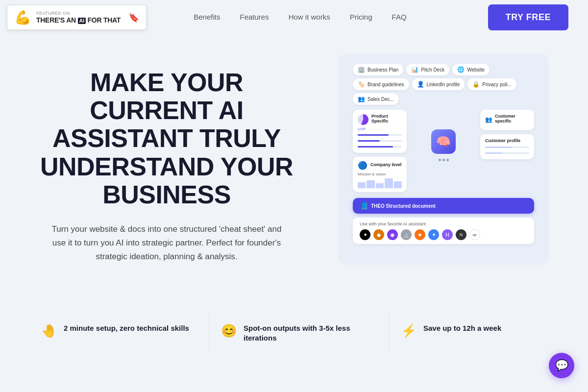  What do you see at coordinates (507, 151) in the screenshot?
I see `right-boxes: 👥 Customer specific Customer profile` at bounding box center [507, 151].